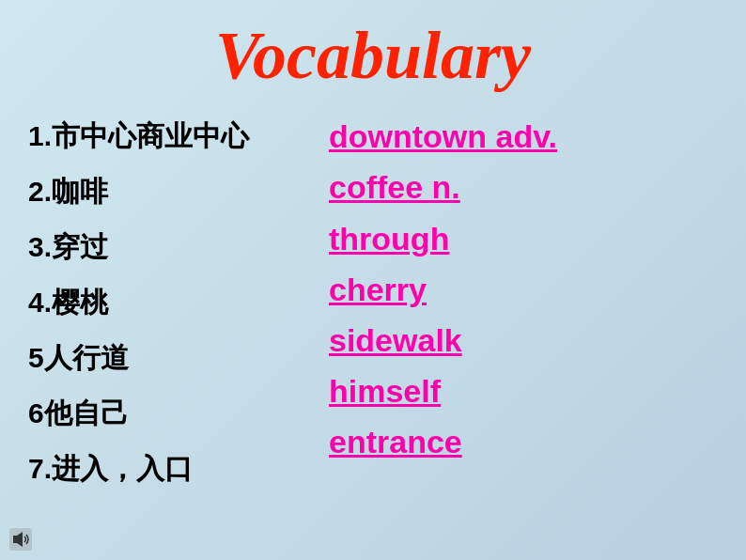 The height and width of the screenshot is (560, 746). I want to click on english-item: coffee n., so click(523, 187).